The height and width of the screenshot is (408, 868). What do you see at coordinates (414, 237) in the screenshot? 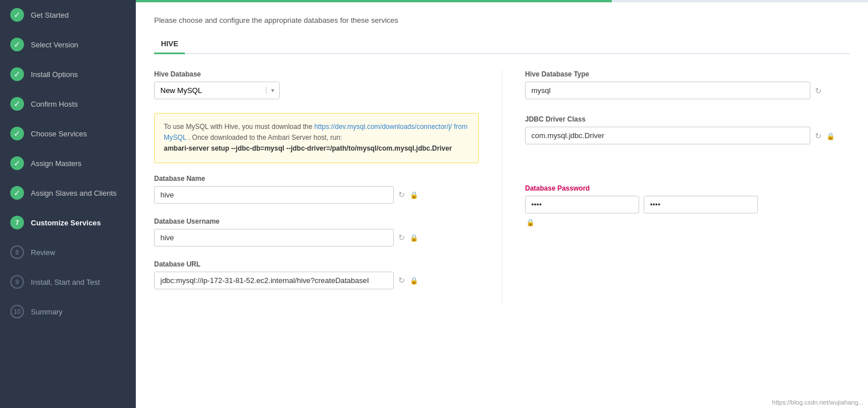
I see `db-username-lock-icon` at bounding box center [414, 237].